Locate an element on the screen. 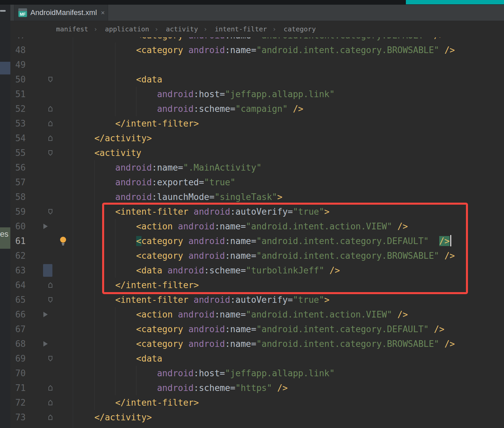 The width and height of the screenshot is (504, 428). code-line-49: 49 is located at coordinates (257, 65).